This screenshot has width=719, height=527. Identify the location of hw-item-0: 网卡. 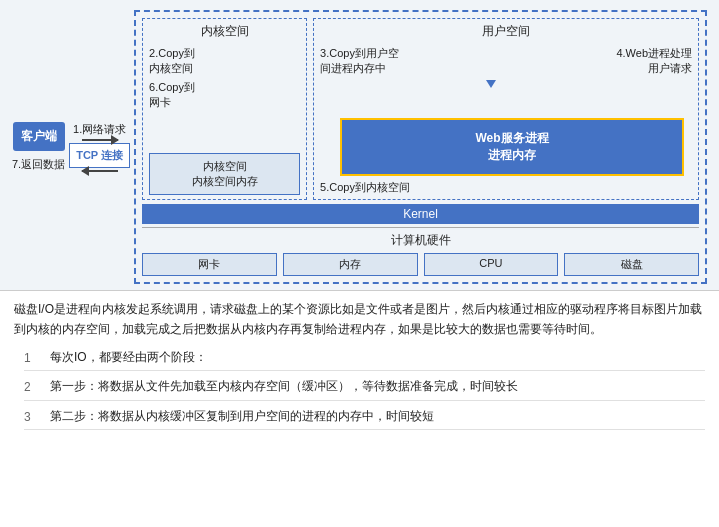
(210, 264).